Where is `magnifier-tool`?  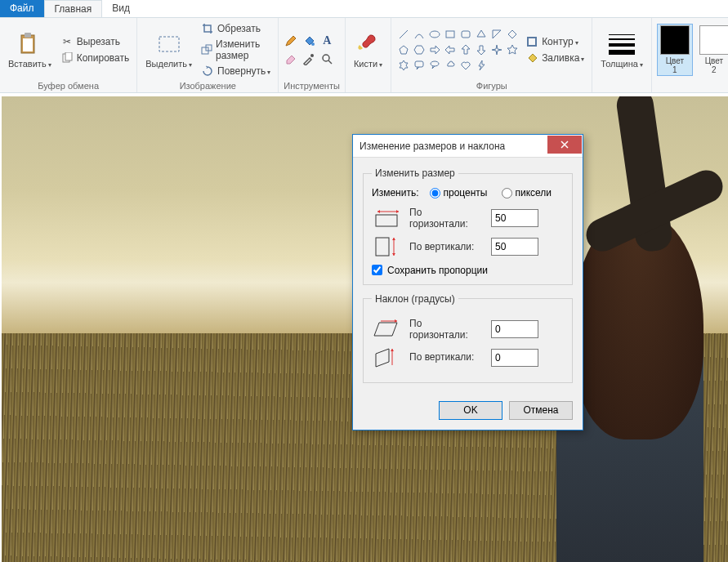
magnifier-tool is located at coordinates (327, 59).